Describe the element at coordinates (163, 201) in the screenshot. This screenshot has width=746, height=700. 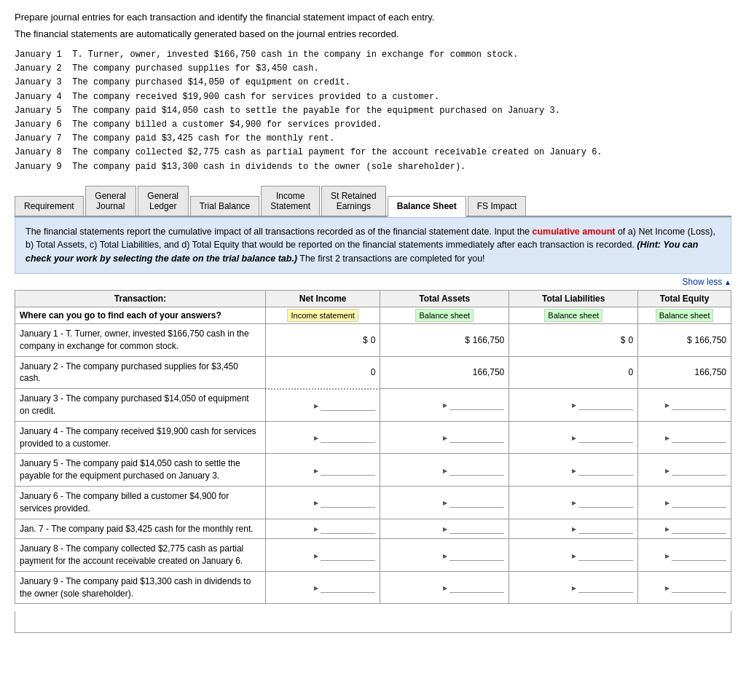
I see `tab-general-ledger: GeneralLedger` at that location.